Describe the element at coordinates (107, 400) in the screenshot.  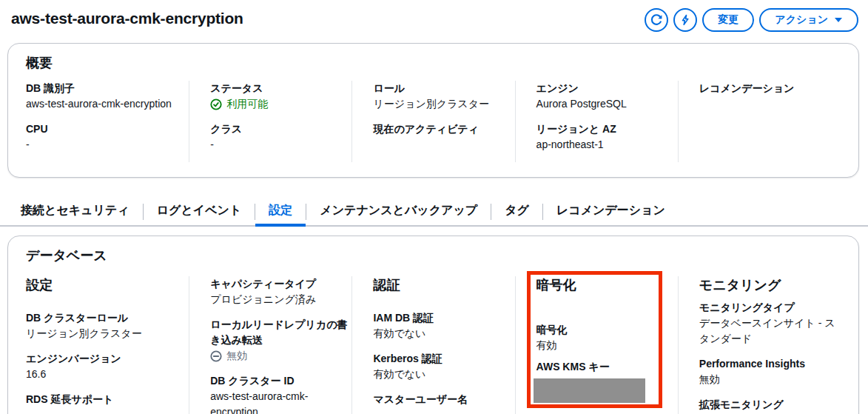
I see `field-rds-extended-support: RDS 延長サポート` at that location.